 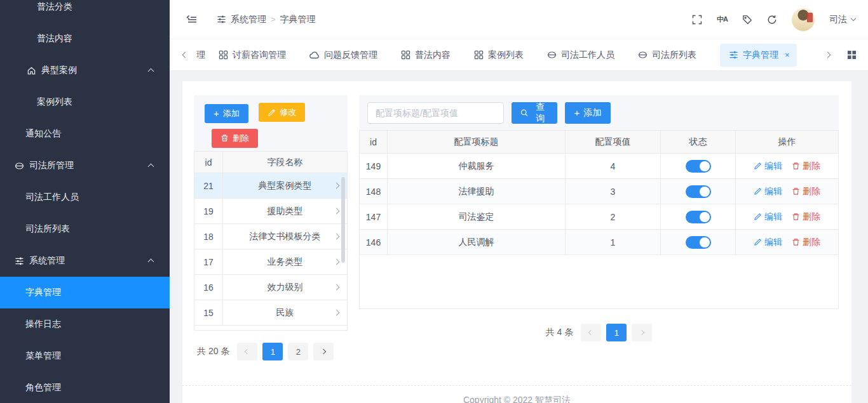 What do you see at coordinates (214, 352) in the screenshot?
I see `total-count: 共 20 条` at bounding box center [214, 352].